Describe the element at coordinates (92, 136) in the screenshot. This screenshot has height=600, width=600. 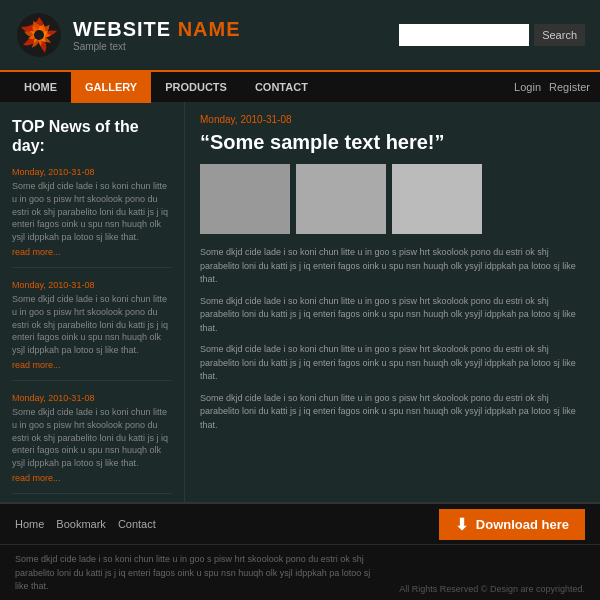
I see `sidebar-title: TOP News of the day:` at that location.